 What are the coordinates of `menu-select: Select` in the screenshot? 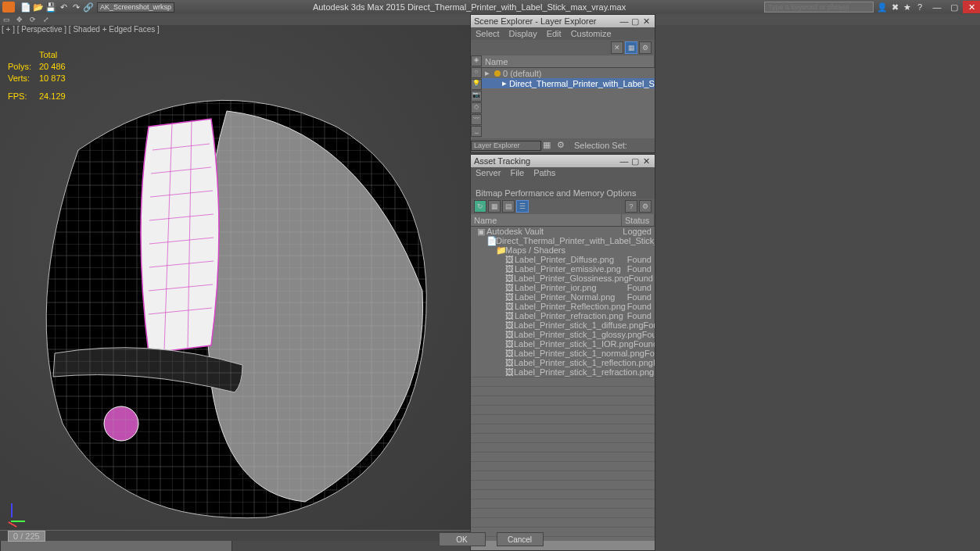 It's located at (488, 34).